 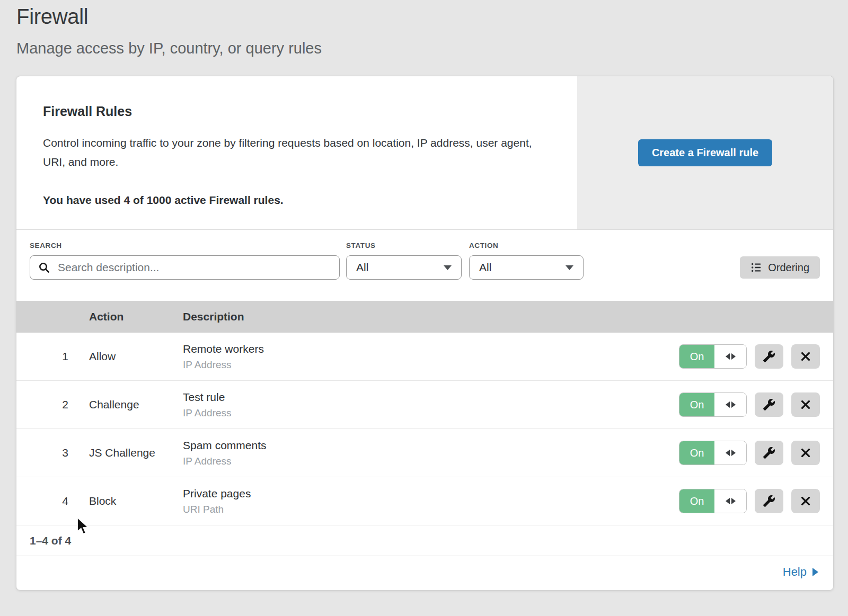 I want to click on column-header-action: Action, so click(x=106, y=317).